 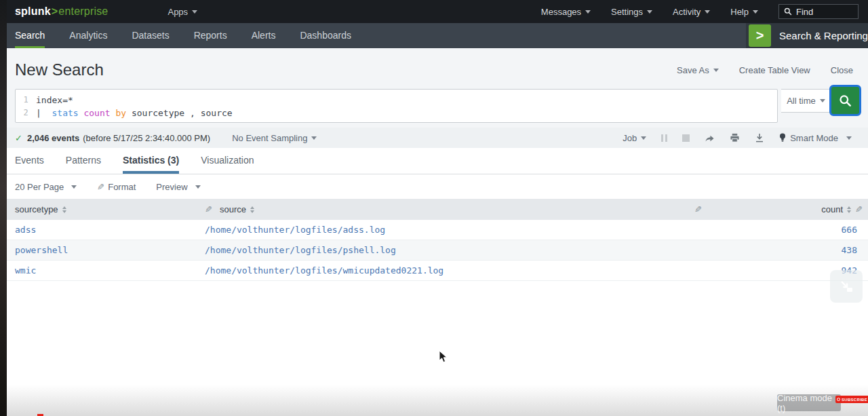 I want to click on results-tab-bar: Events Patterns Statistics (3) Visualiza…, so click(x=434, y=162).